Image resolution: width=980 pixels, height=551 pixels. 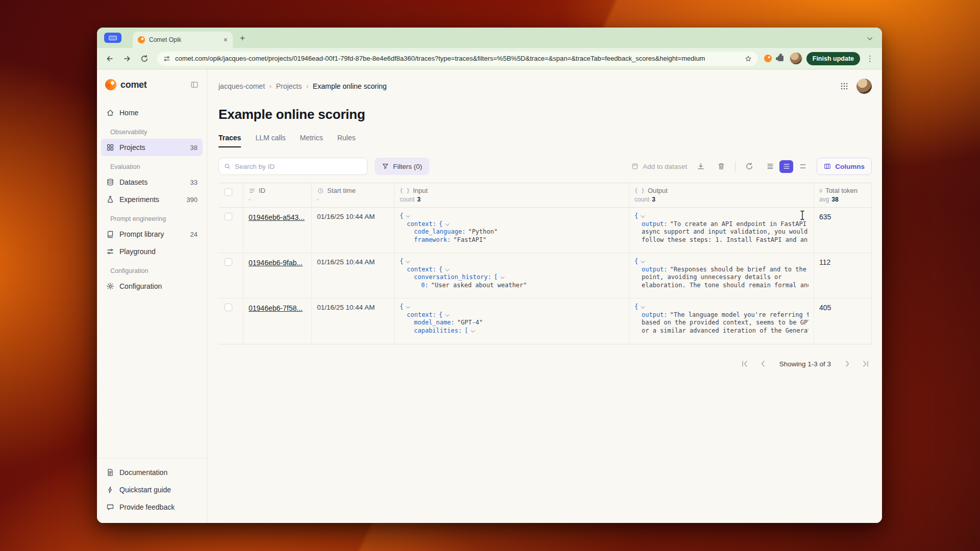 What do you see at coordinates (298, 166) in the screenshot?
I see `search-input` at bounding box center [298, 166].